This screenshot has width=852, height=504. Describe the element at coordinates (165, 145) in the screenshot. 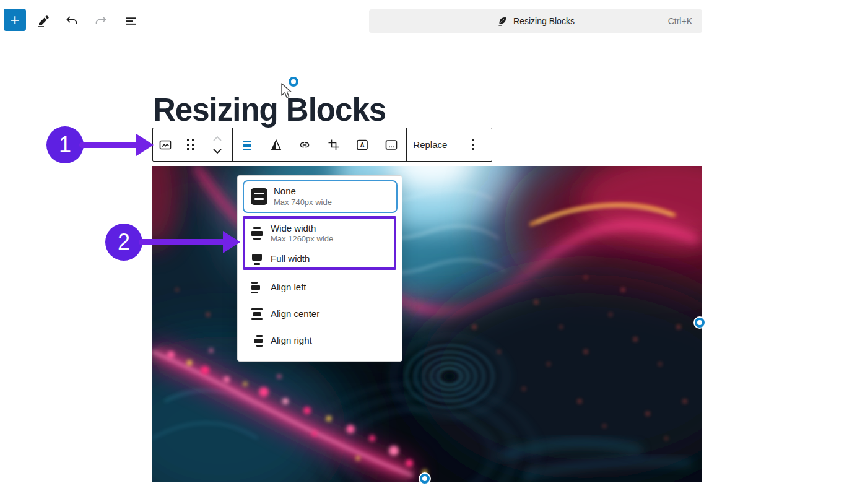

I see `image-block-type-button` at that location.